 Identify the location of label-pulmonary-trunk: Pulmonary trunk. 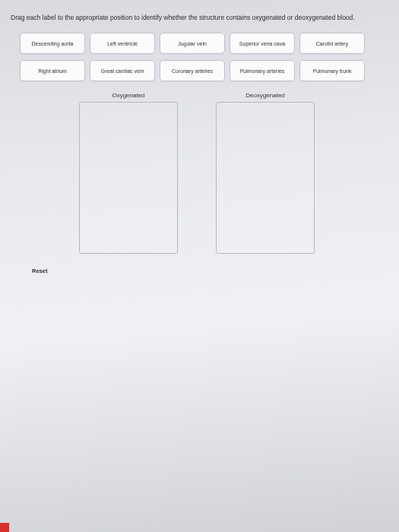
(332, 71).